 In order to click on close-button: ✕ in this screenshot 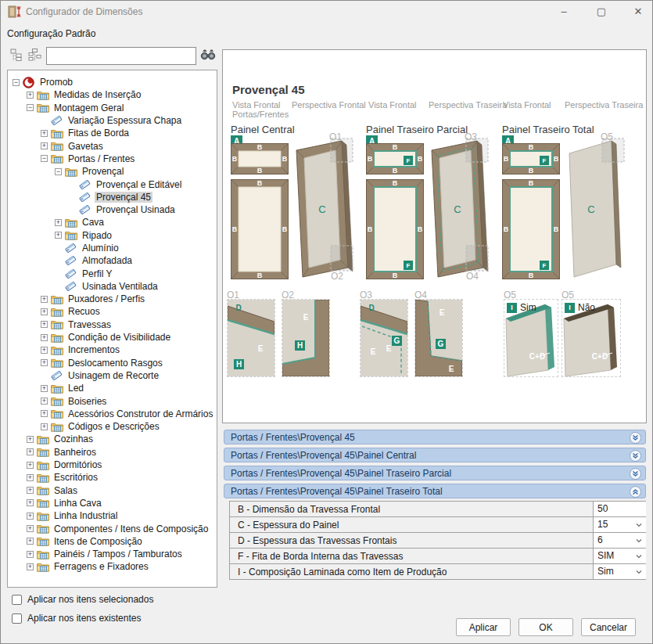, I will do `click(638, 12)`.